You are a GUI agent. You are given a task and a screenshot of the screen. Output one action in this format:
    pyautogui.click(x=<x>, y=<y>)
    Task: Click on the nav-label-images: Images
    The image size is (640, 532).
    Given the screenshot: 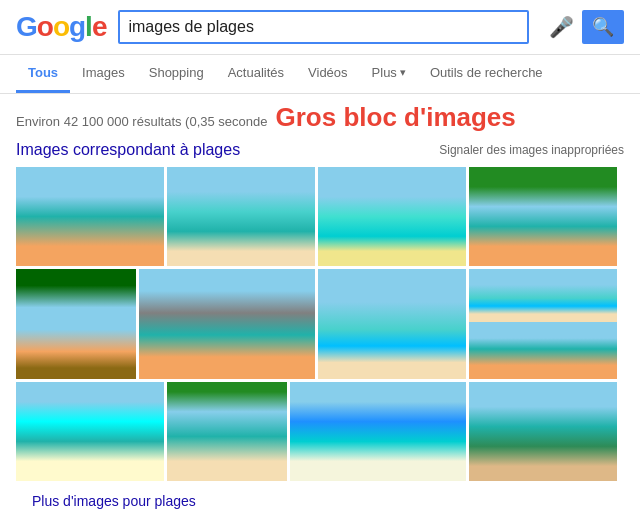 What is the action you would take?
    pyautogui.click(x=104, y=72)
    